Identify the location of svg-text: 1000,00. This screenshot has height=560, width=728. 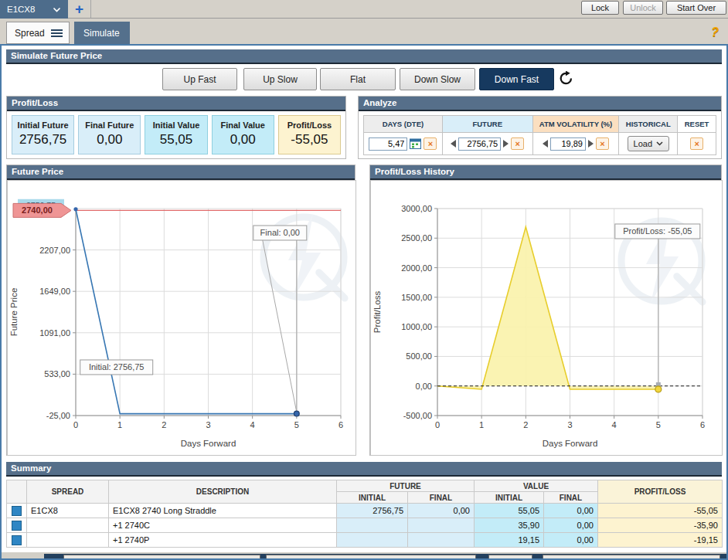
(417, 327).